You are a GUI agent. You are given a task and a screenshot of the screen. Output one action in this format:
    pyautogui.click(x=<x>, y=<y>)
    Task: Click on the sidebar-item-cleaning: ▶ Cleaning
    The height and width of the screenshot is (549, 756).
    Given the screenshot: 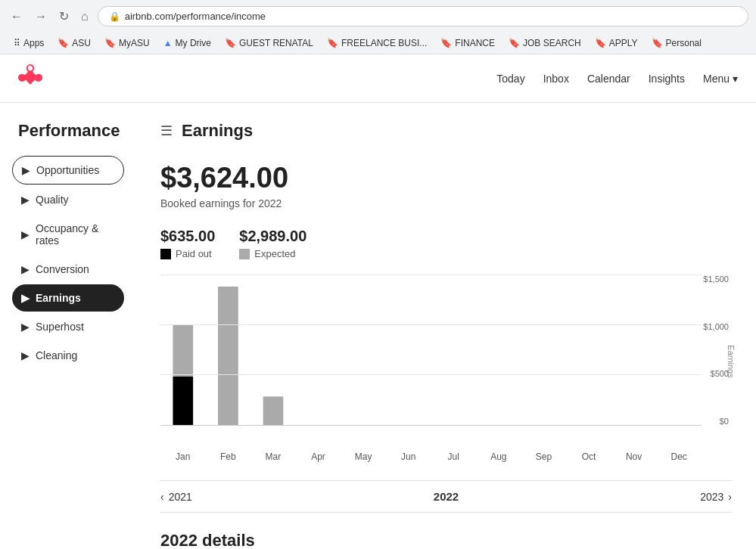 What is the action you would take?
    pyautogui.click(x=68, y=355)
    